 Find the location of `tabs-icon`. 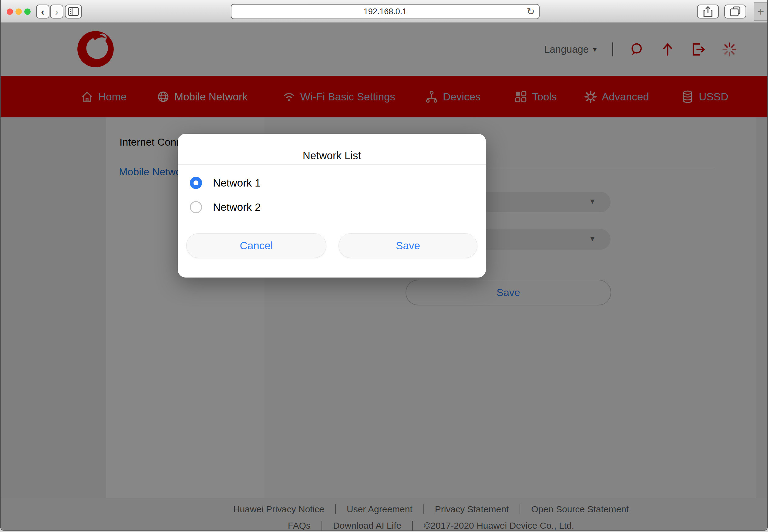

tabs-icon is located at coordinates (735, 11).